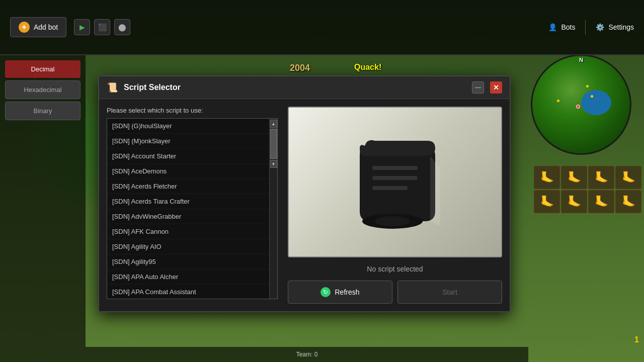  I want to click on script-item: [SDN] Account Starter, so click(188, 156).